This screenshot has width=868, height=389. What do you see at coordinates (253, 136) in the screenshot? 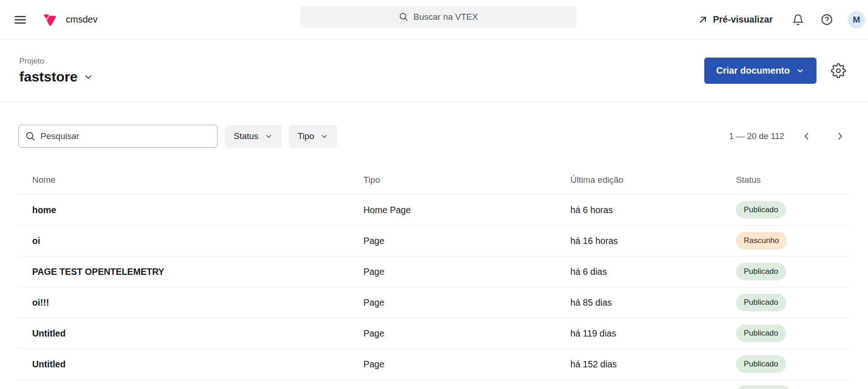
I see `status-filter-button: Status` at bounding box center [253, 136].